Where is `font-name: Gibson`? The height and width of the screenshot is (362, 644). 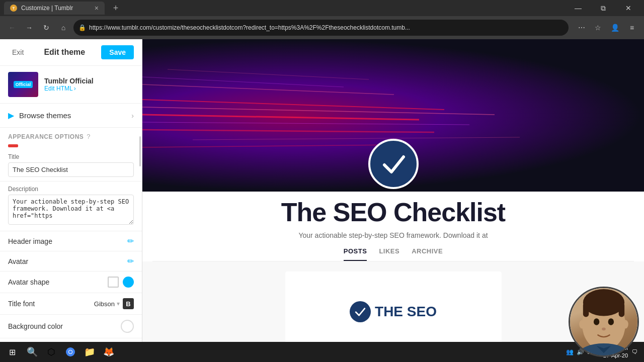
font-name: Gibson is located at coordinates (105, 304).